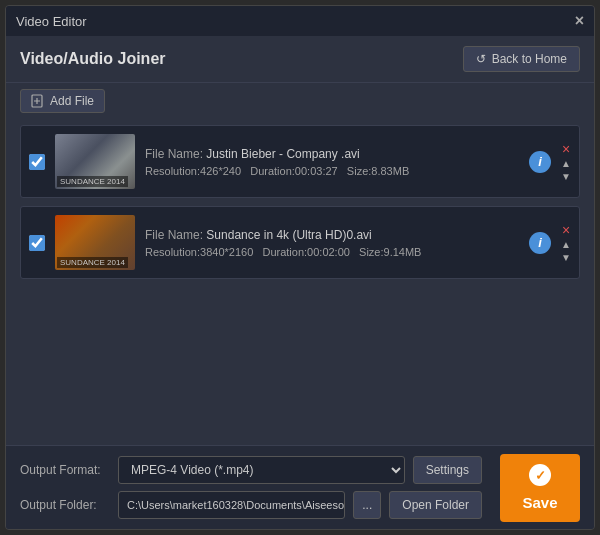 The image size is (600, 535). I want to click on file-actions-2: × ▲ ▼, so click(566, 243).